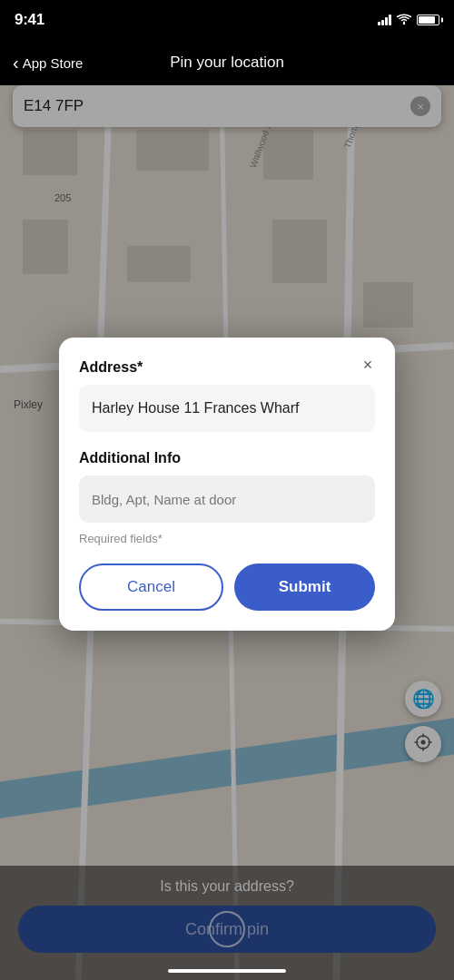 The width and height of the screenshot is (454, 980). What do you see at coordinates (16, 63) in the screenshot?
I see `back-chevron-icon: ‹` at bounding box center [16, 63].